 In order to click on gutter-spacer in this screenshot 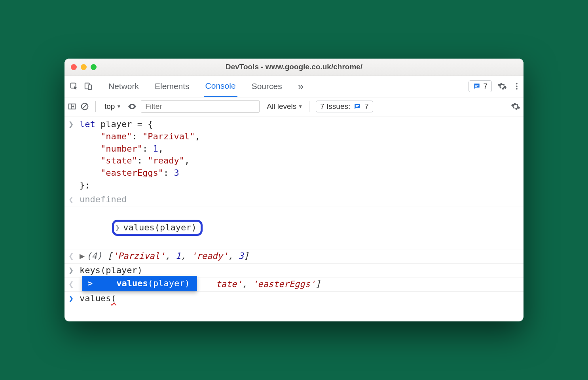, I will do `click(74, 228)`.